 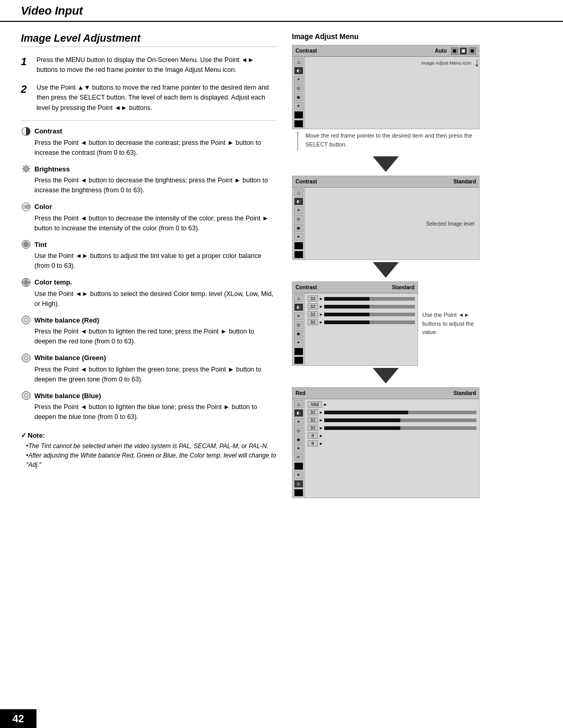 What do you see at coordinates (299, 351) in the screenshot?
I see `menu3-si-black` at bounding box center [299, 351].